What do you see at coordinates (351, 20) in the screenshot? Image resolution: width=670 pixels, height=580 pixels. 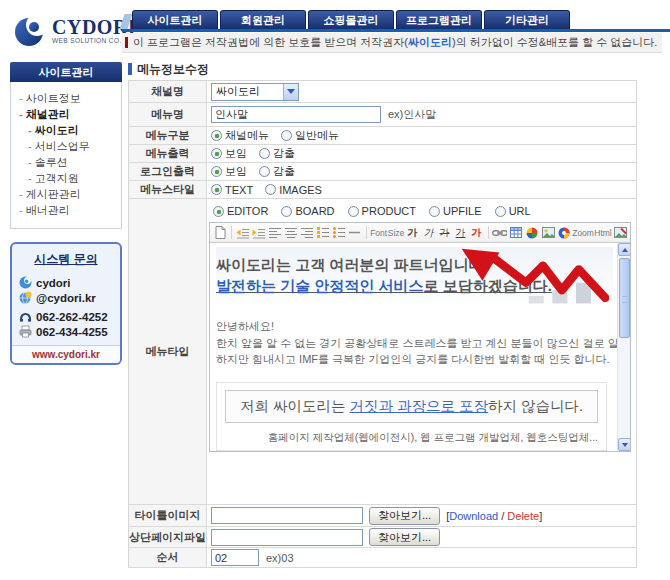 I see `tab-shop-admin: 쇼핑몰관리` at bounding box center [351, 20].